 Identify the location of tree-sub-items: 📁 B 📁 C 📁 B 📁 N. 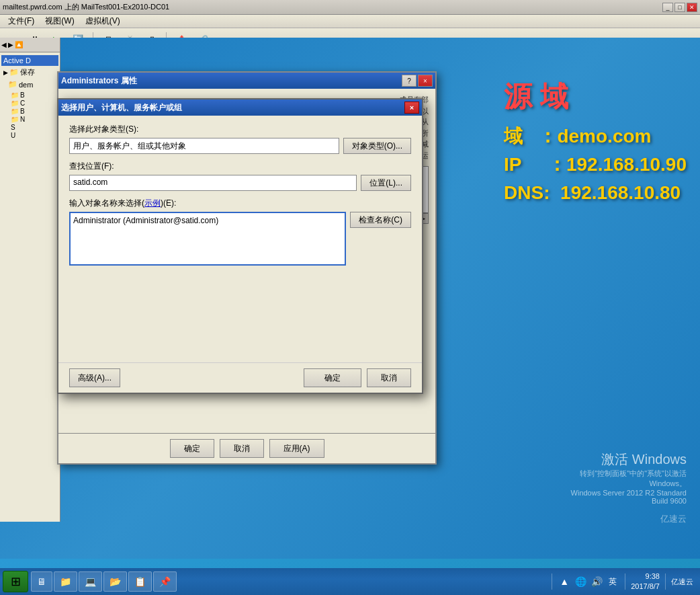
(30, 116).